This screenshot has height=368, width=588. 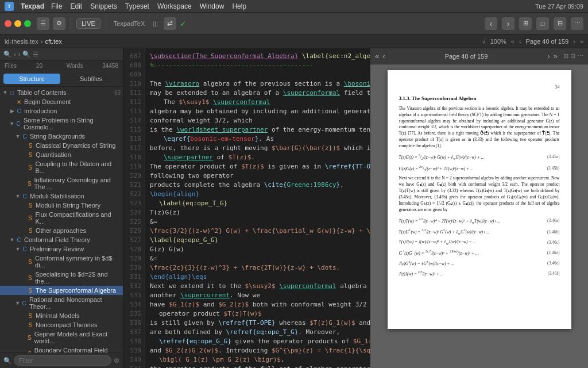 I want to click on tab-subfiles: Subfiles, so click(x=91, y=79).